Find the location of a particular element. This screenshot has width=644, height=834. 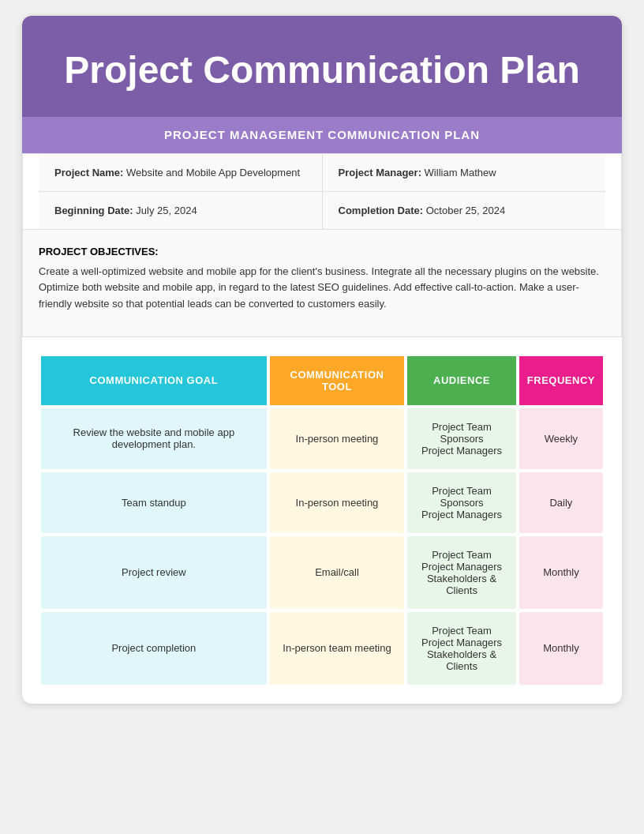

beginning-date-cell: Beginning Date: July 25, 2024 is located at coordinates (181, 210).